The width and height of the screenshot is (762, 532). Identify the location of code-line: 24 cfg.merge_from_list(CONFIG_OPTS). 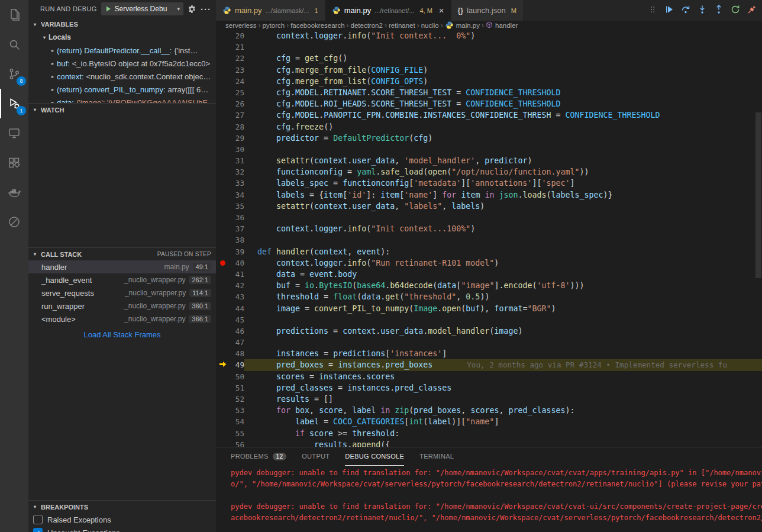
(489, 82).